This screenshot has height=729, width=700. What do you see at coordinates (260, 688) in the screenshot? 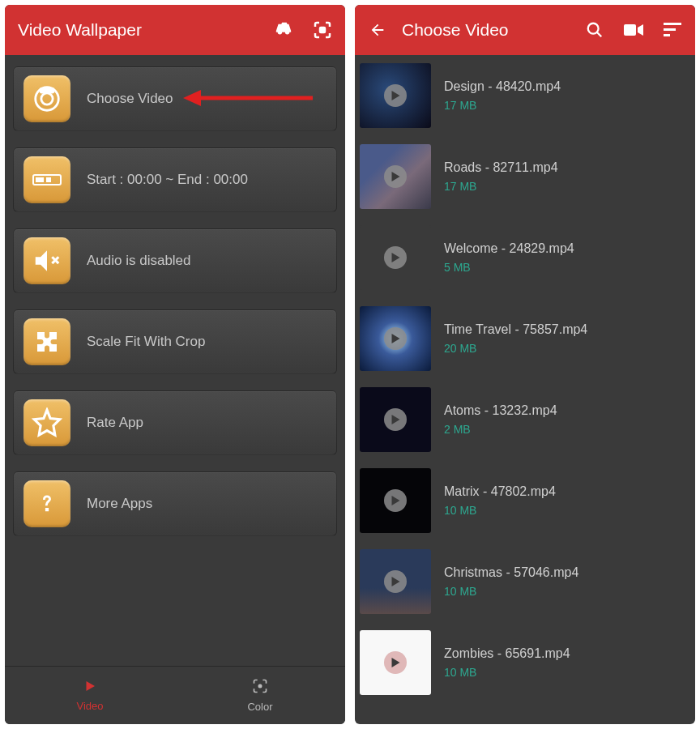
I see `color-frame-icon` at bounding box center [260, 688].